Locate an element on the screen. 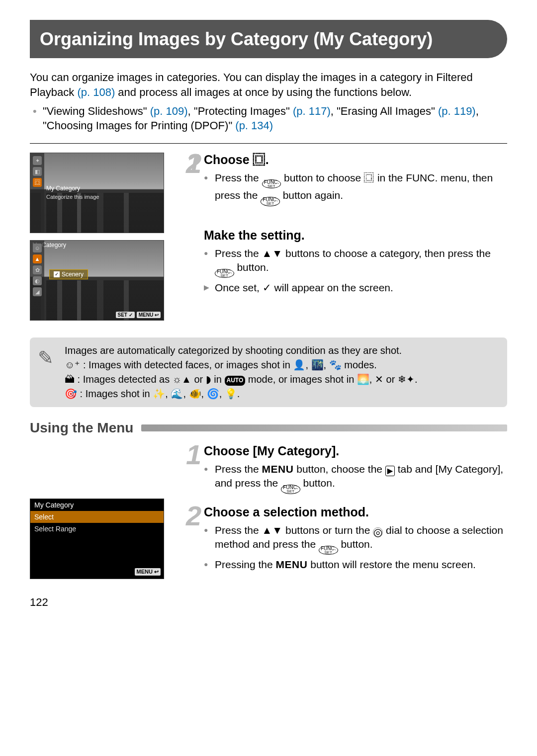 The image size is (537, 756). category-icon: ◐ is located at coordinates (37, 281).